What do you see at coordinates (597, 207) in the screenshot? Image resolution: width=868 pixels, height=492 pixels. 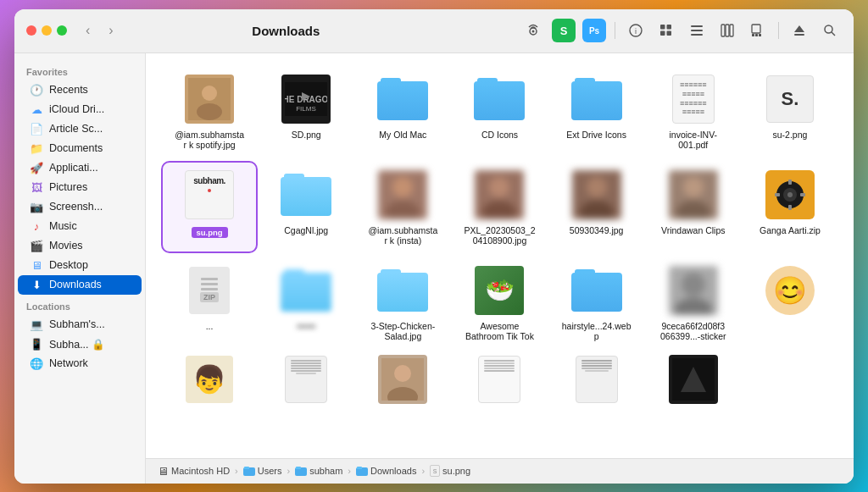 I see `file-item-pxl-jpg: 50930349.jpg` at bounding box center [597, 207].